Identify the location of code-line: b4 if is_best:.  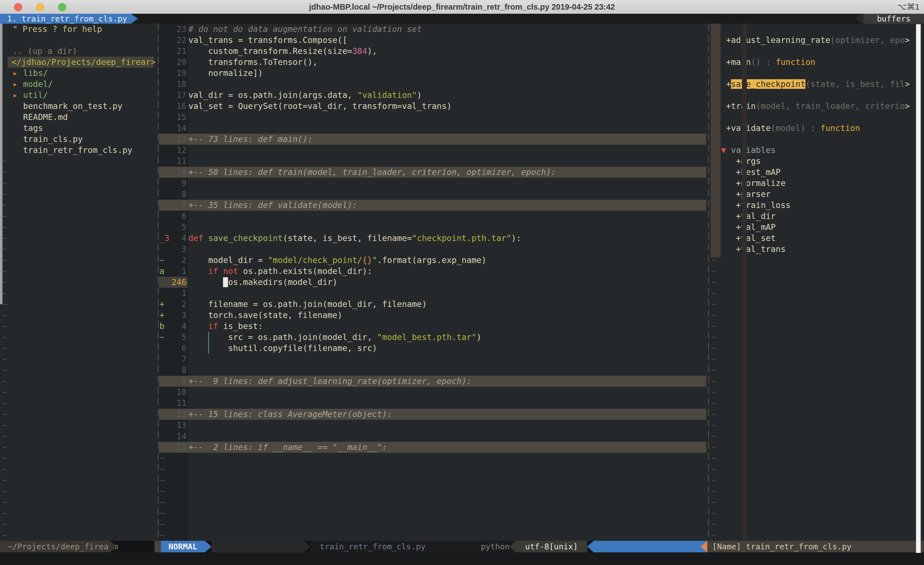
(434, 326).